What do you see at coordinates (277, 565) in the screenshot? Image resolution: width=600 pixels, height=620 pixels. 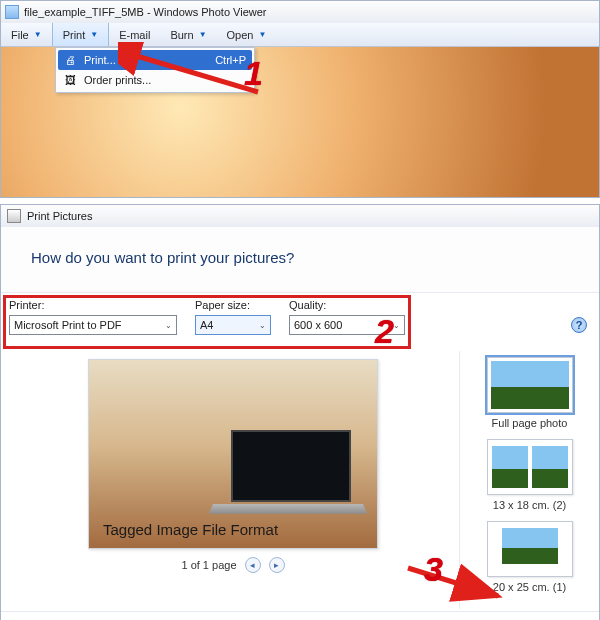 I see `next-page-button: ▸` at bounding box center [277, 565].